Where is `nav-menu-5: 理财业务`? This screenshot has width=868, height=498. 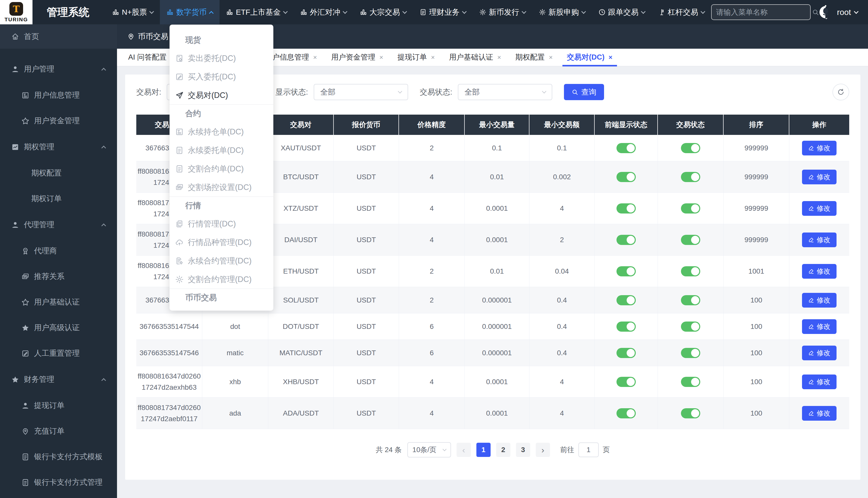 nav-menu-5: 理财业务 is located at coordinates (443, 12).